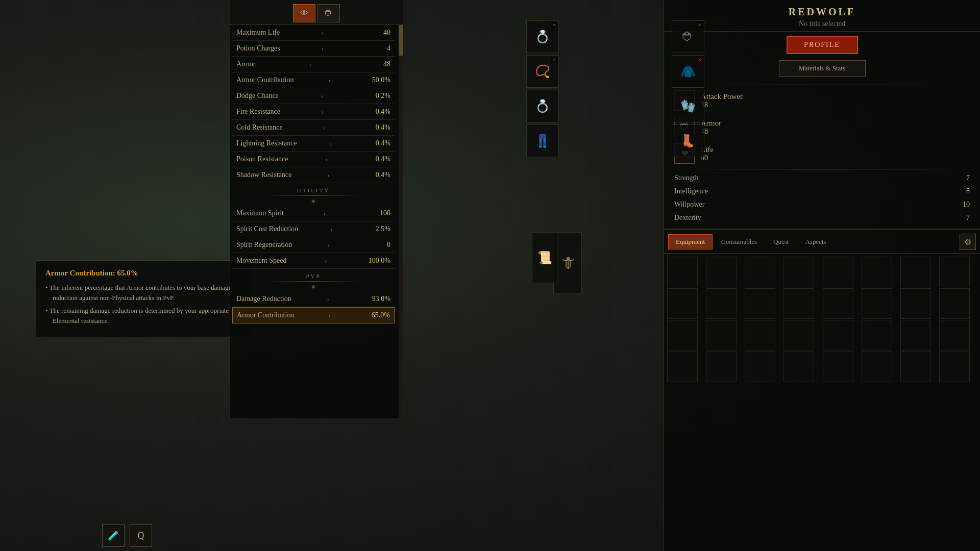  I want to click on stat-row-cold-resistance: Cold Resistance › 0.4%, so click(313, 128).